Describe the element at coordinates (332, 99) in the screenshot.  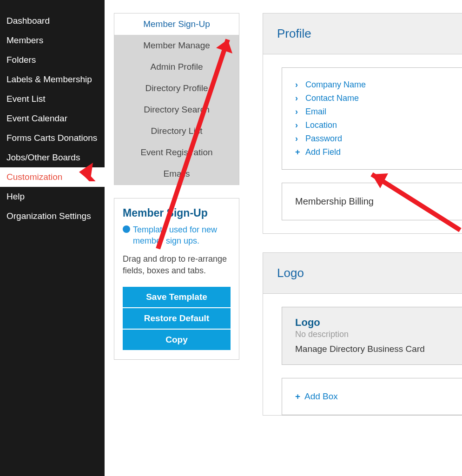
I see `field-label: Contact Name` at that location.